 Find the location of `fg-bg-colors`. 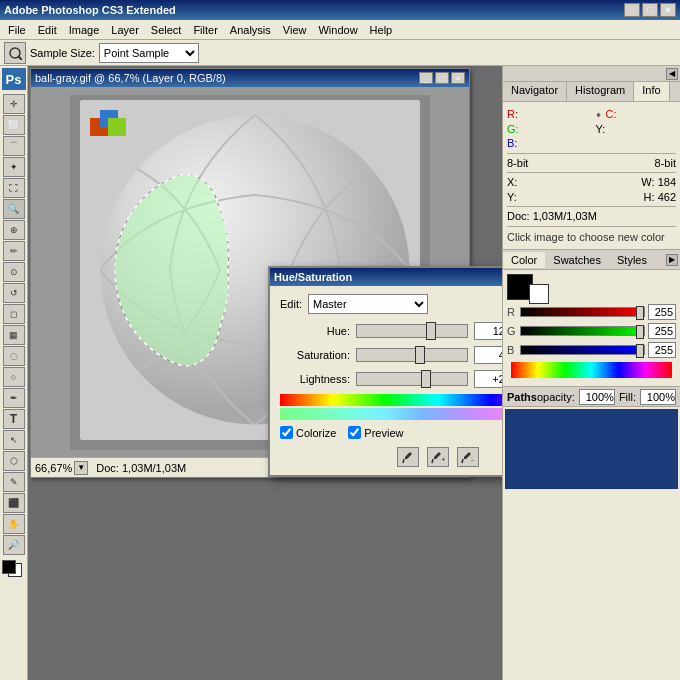

fg-bg-colors is located at coordinates (14, 571).